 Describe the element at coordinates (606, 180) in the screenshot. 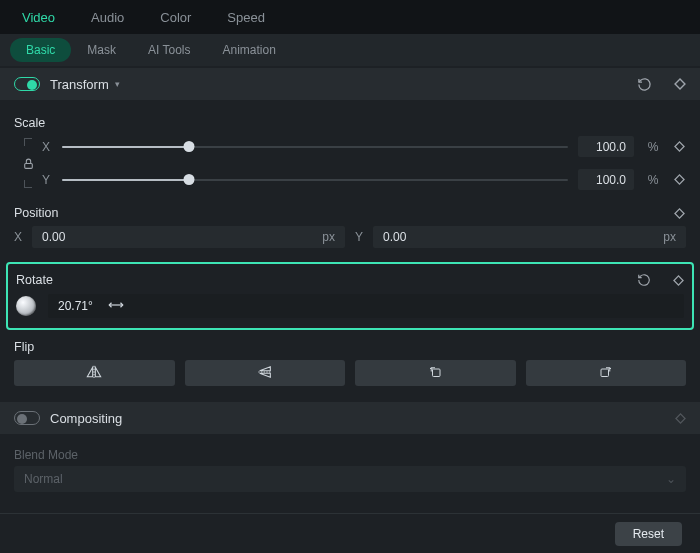

I see `scale-y-value: 100.0` at that location.